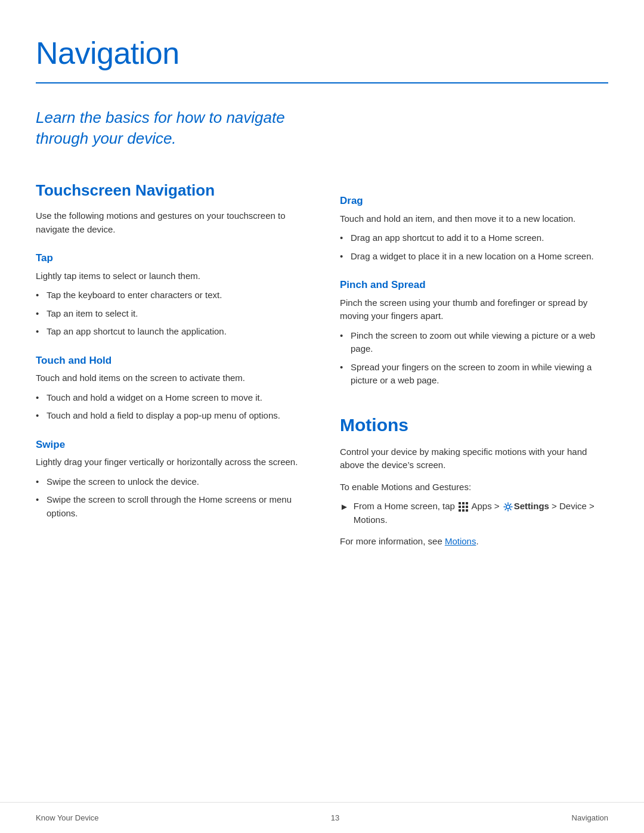 The height and width of the screenshot is (833, 644). Describe the element at coordinates (170, 507) in the screenshot. I see `swipe-bullet-2: Swipe the screen to scroll through the H…` at that location.